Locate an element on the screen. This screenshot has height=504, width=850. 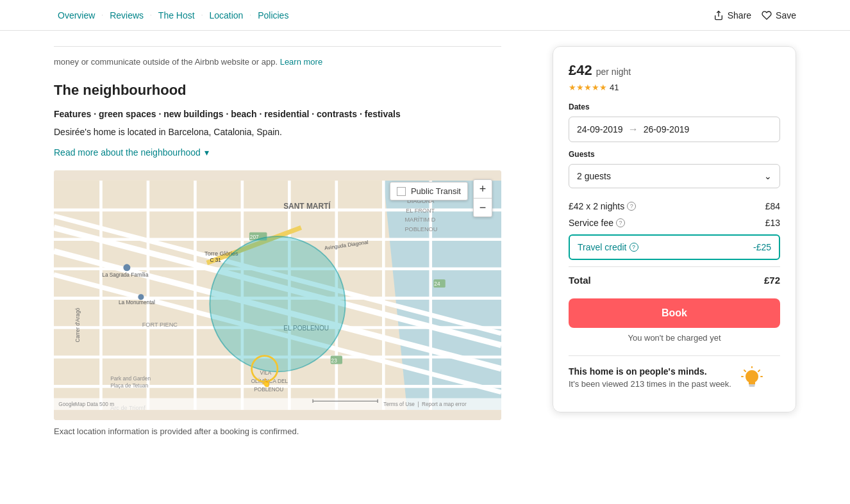
nav-link-location: Location is located at coordinates (226, 15).